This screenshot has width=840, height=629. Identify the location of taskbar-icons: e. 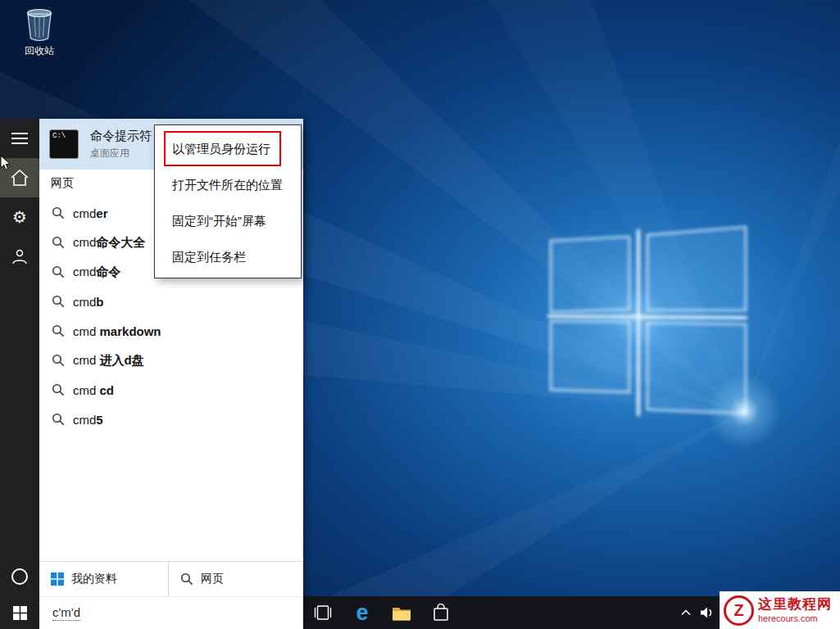
(382, 613).